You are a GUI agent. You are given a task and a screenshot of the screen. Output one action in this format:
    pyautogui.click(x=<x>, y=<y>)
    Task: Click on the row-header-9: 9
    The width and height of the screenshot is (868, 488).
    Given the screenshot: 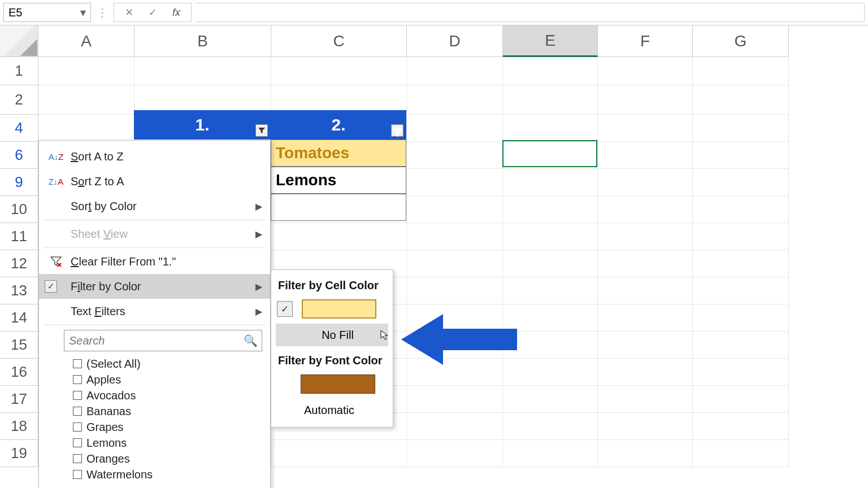 What is the action you would take?
    pyautogui.click(x=19, y=182)
    